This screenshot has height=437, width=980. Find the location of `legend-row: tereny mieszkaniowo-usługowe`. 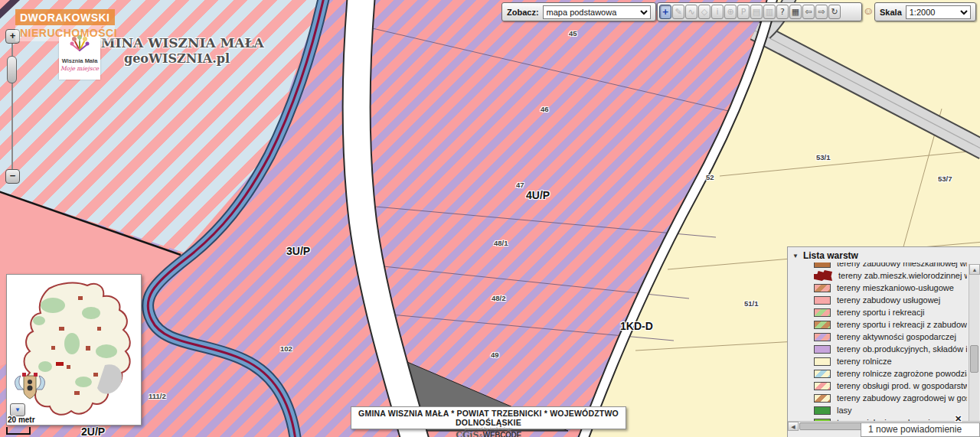

legend-row: tereny mieszkaniowo-usługowe is located at coordinates (877, 288).